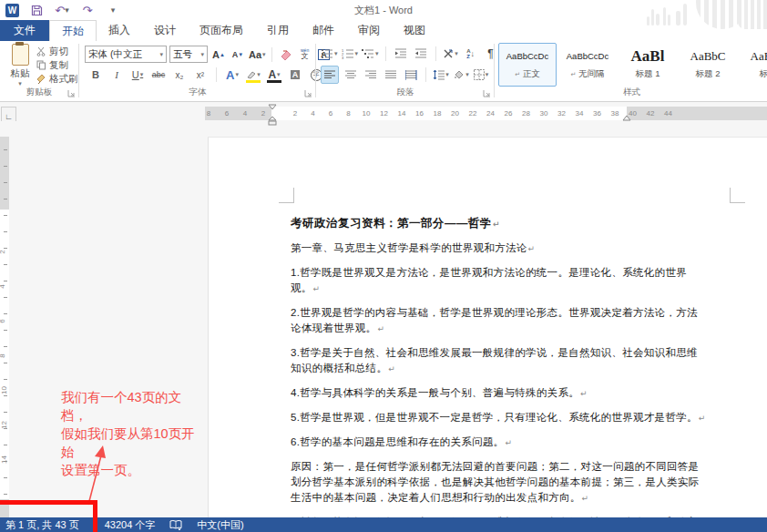  What do you see at coordinates (486, 93) in the screenshot?
I see `paragraph-dialog-launcher` at bounding box center [486, 93].